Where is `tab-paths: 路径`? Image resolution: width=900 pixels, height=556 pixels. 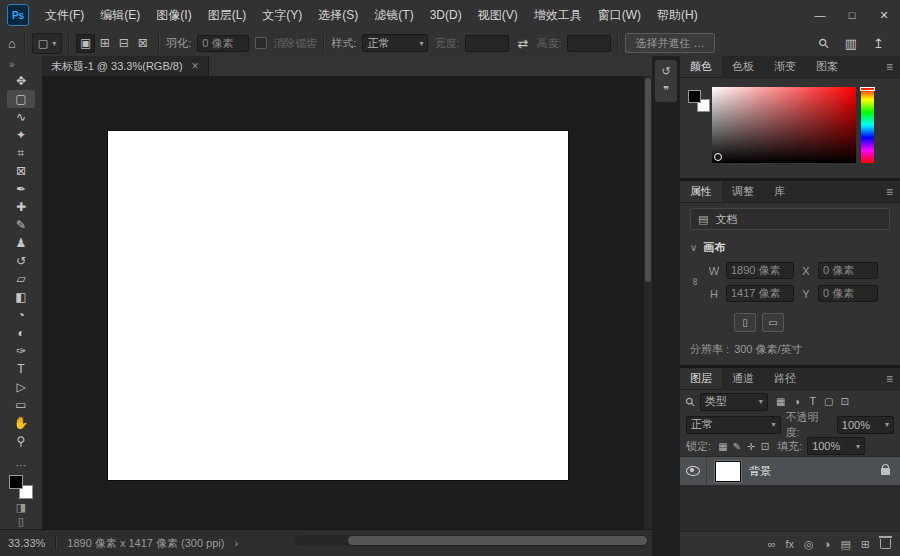
tab-paths: 路径 is located at coordinates (785, 378).